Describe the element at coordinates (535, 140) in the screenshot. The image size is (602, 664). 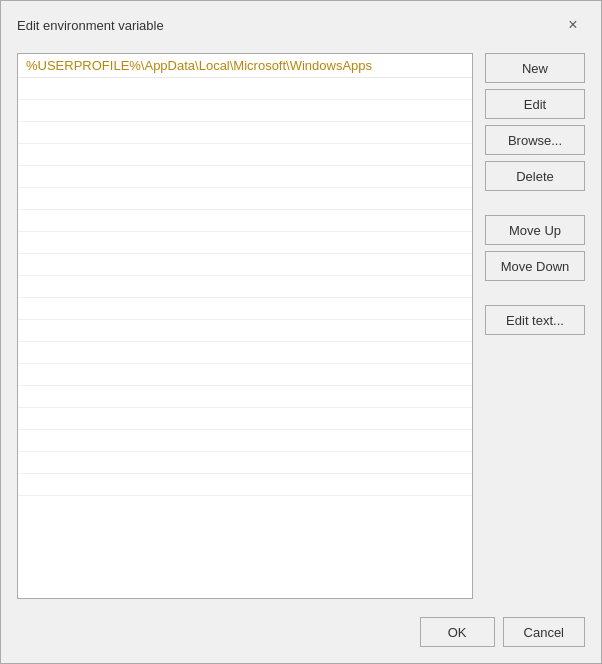
I see `browse-button: Browse...` at that location.